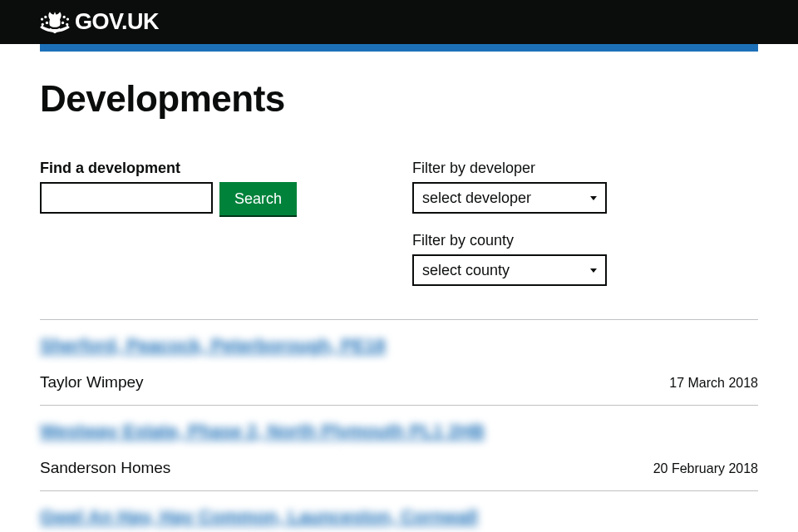 The image size is (798, 532). What do you see at coordinates (506, 198) in the screenshot?
I see `filter-developer-value: select developer` at bounding box center [506, 198].